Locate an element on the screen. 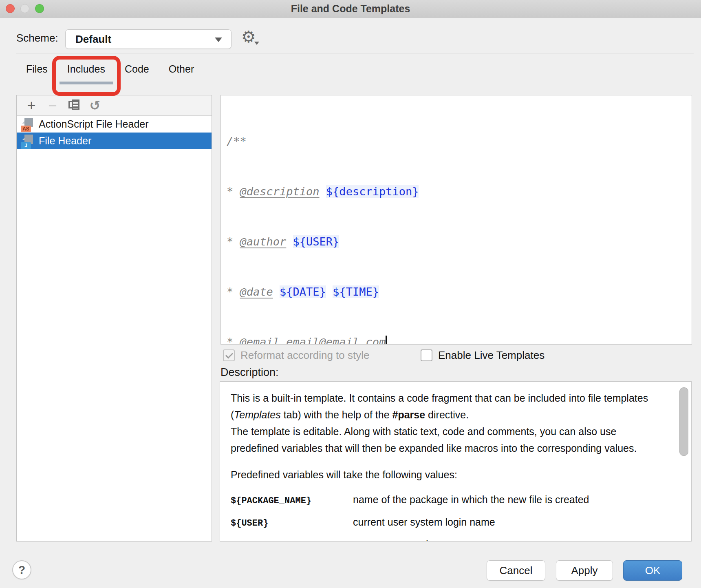  question-mark-icon: ? is located at coordinates (22, 570).